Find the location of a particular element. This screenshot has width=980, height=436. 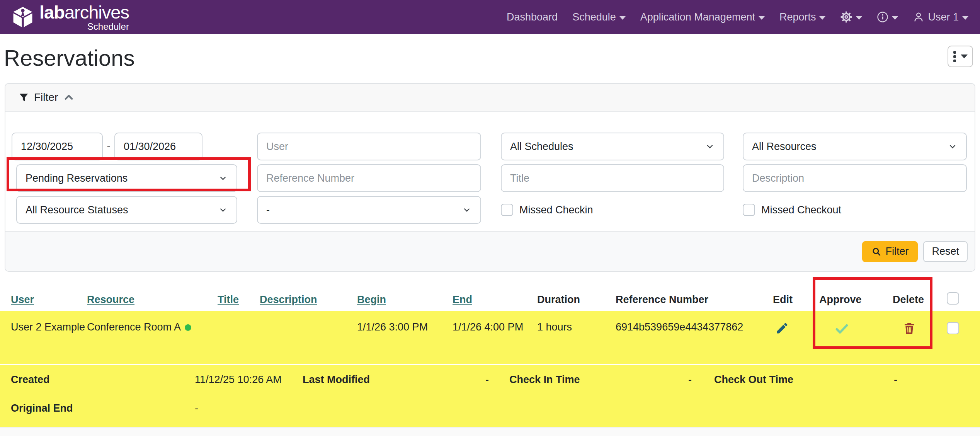

header-duration: Duration is located at coordinates (577, 300).